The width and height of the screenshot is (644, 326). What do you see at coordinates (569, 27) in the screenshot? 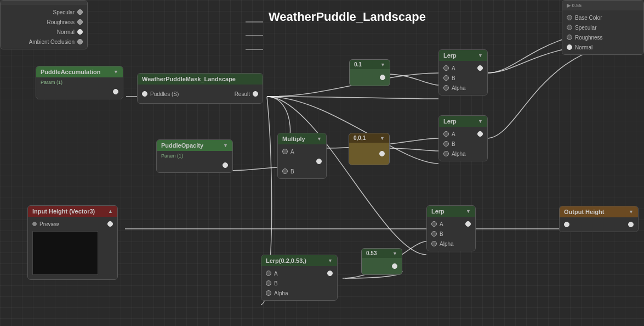
I see `specular-right-pin` at bounding box center [569, 27].